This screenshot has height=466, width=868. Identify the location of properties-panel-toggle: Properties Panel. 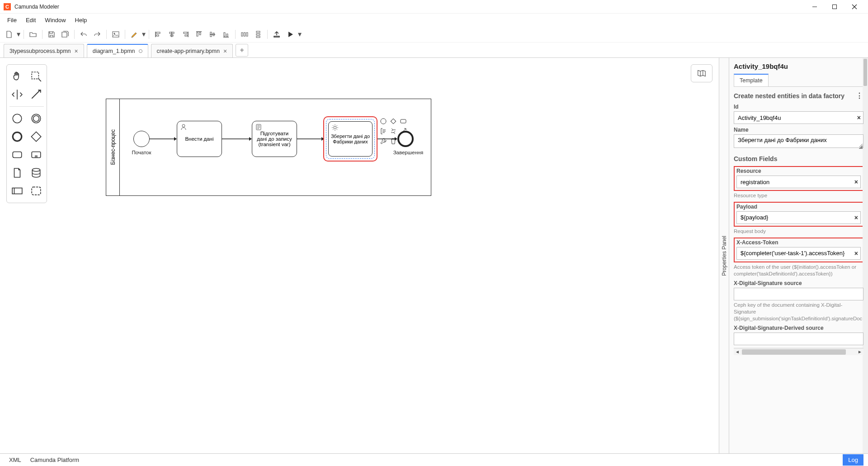
(724, 256).